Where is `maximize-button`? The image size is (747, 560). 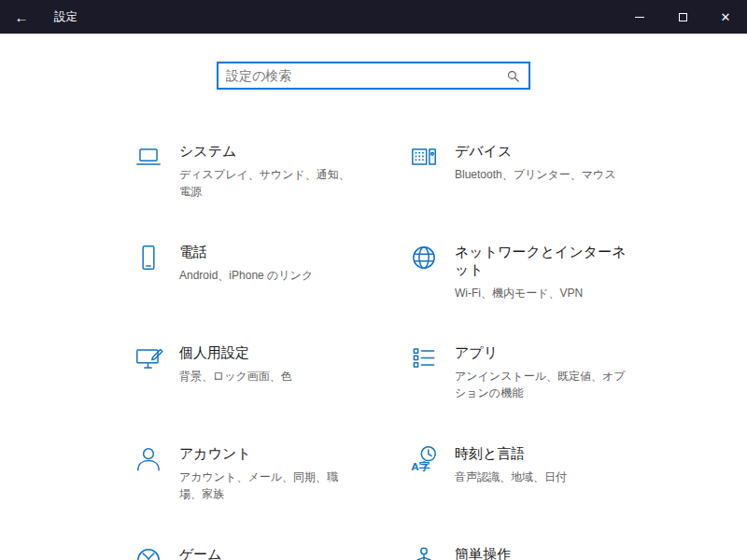
maximize-button is located at coordinates (683, 17).